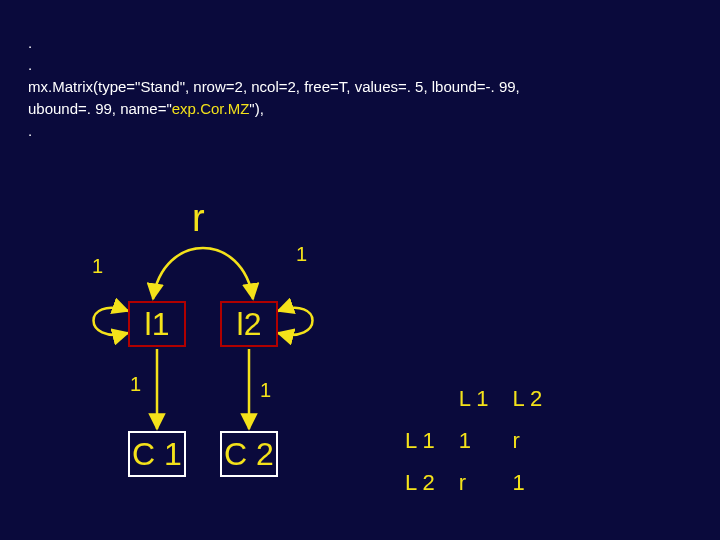  What do you see at coordinates (486, 483) in the screenshot?
I see `matrix-cell-21: r` at bounding box center [486, 483].